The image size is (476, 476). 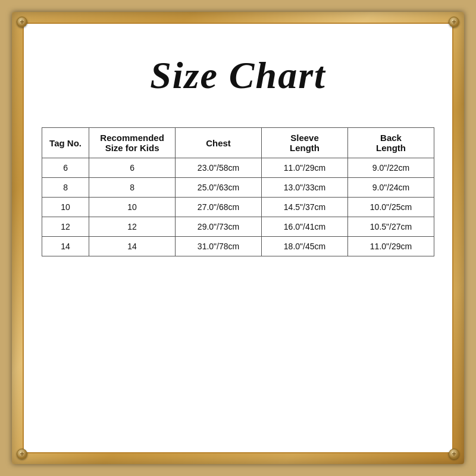 I want to click on cell-chest: 31.0"/78cm, so click(x=219, y=246).